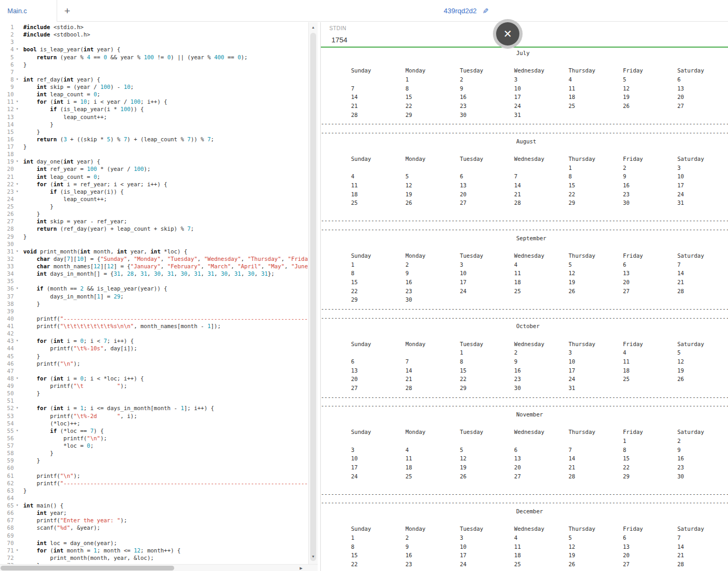  I want to click on code-line: for (int i = 0; i < 7; i++) {, so click(166, 341).